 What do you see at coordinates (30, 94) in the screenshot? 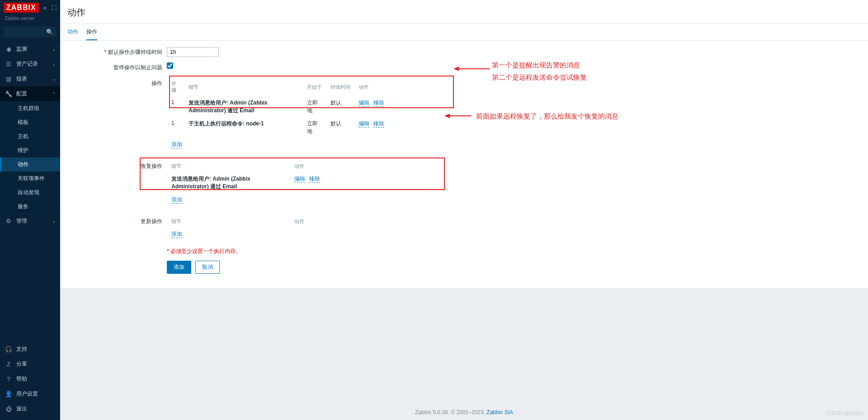
I see `nav-config: 🔧 配置 ⌃` at bounding box center [30, 94].